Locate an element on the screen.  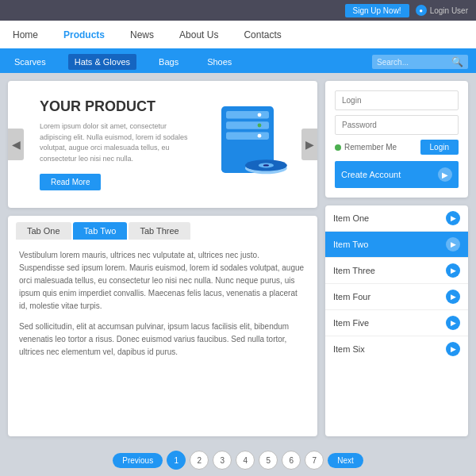
user-icon: ● is located at coordinates (421, 10).